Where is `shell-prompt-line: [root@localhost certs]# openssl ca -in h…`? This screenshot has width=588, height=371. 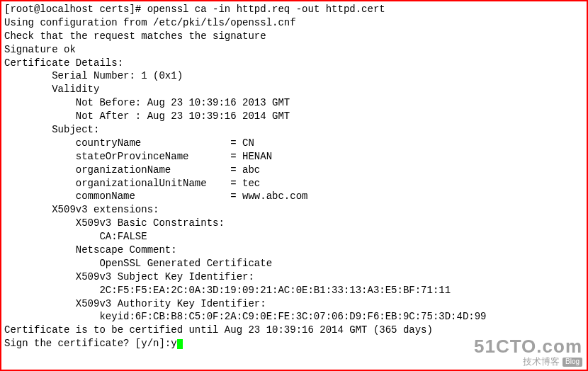 shell-prompt-line: [root@localhost certs]# openssl ca -in h… is located at coordinates (294, 10).